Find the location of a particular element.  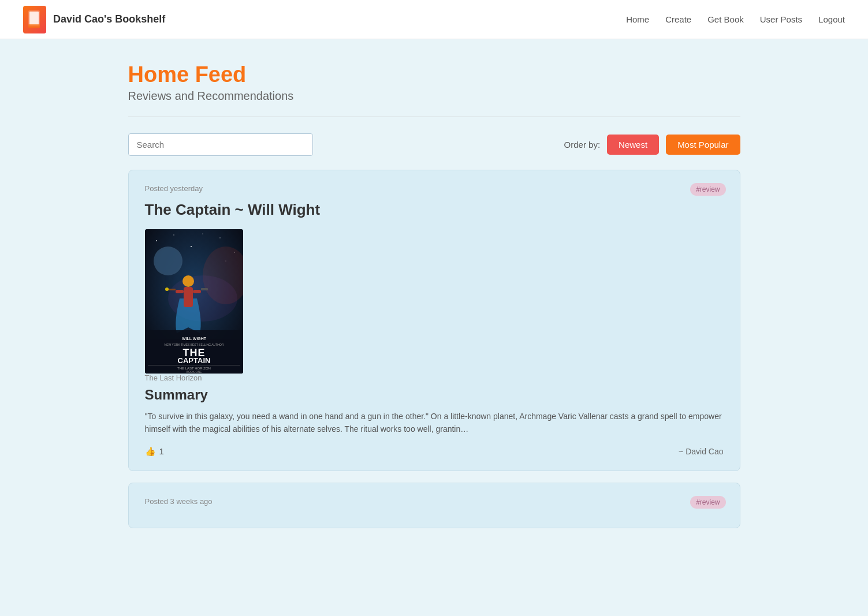

page-subtitle: Reviews and Recommendations is located at coordinates (434, 96).